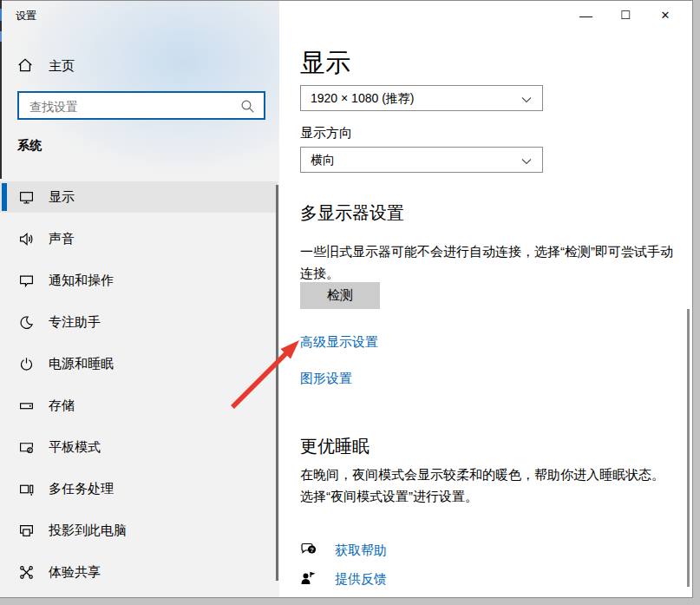  Describe the element at coordinates (25, 65) in the screenshot. I see `home-icon` at that location.